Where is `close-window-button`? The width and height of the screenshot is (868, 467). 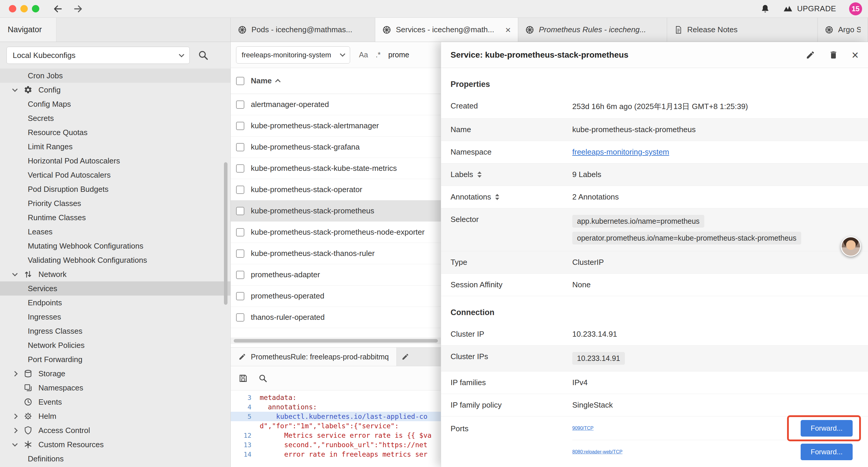
close-window-button is located at coordinates (12, 9).